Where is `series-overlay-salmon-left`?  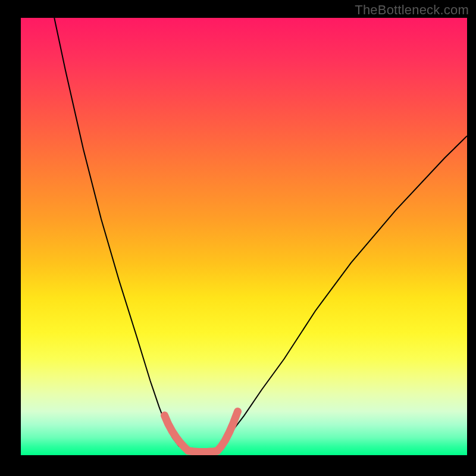 series-overlay-salmon-left is located at coordinates (177, 433).